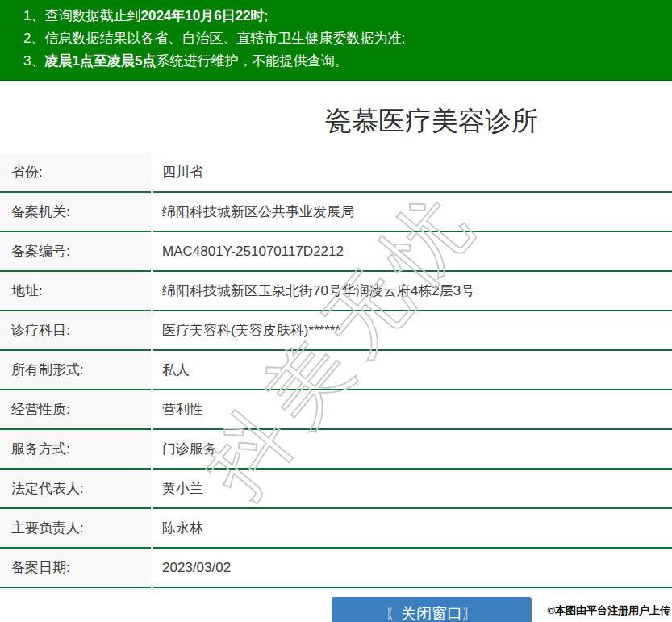  Describe the element at coordinates (413, 371) in the screenshot. I see `field-value-ownership: 私人` at that location.